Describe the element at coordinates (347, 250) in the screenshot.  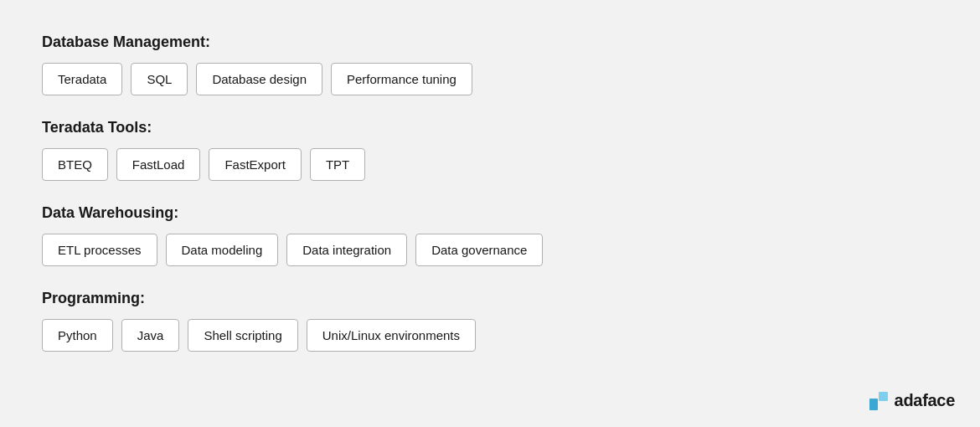
I see `tag-item: Data integration` at that location.